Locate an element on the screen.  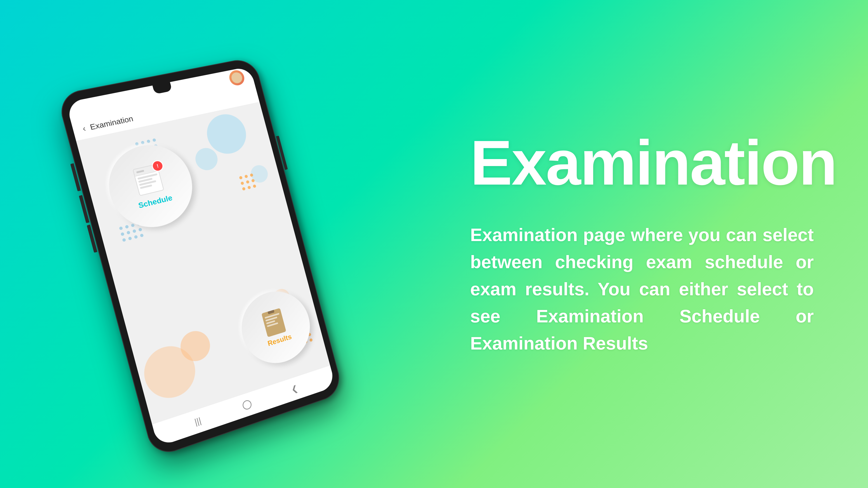
schedule-card: Schedule is located at coordinates (151, 187).